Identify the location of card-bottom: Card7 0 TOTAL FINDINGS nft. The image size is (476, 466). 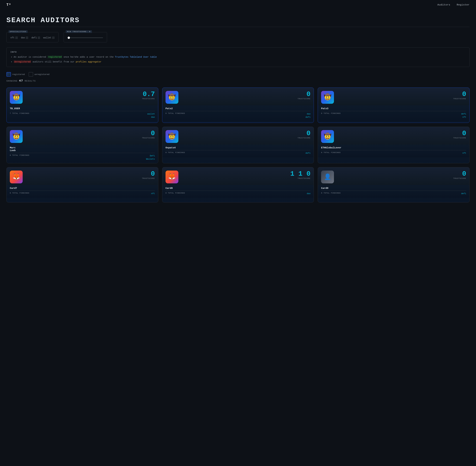
(82, 191).